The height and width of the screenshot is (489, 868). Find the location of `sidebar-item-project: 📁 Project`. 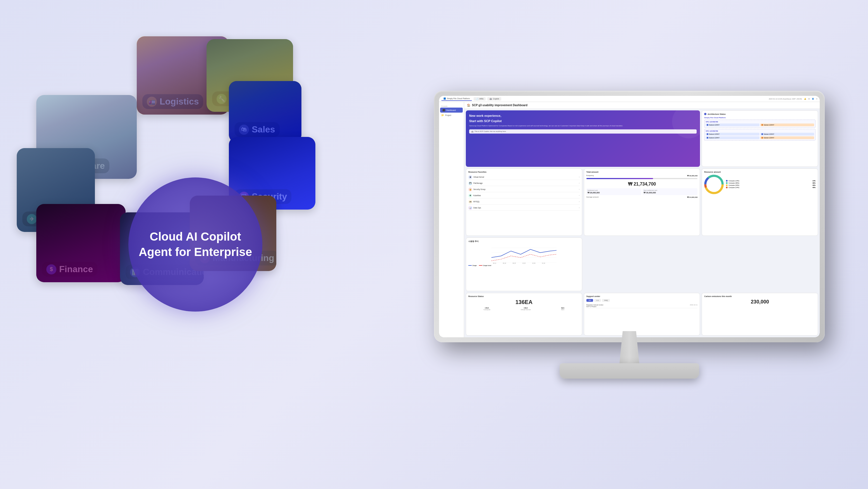

sidebar-item-project: 📁 Project is located at coordinates (452, 115).